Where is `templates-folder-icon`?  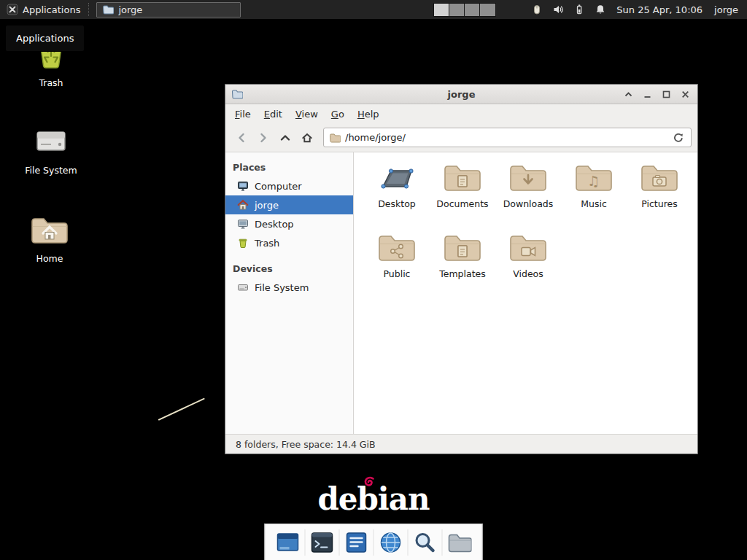
templates-folder-icon is located at coordinates (462, 248).